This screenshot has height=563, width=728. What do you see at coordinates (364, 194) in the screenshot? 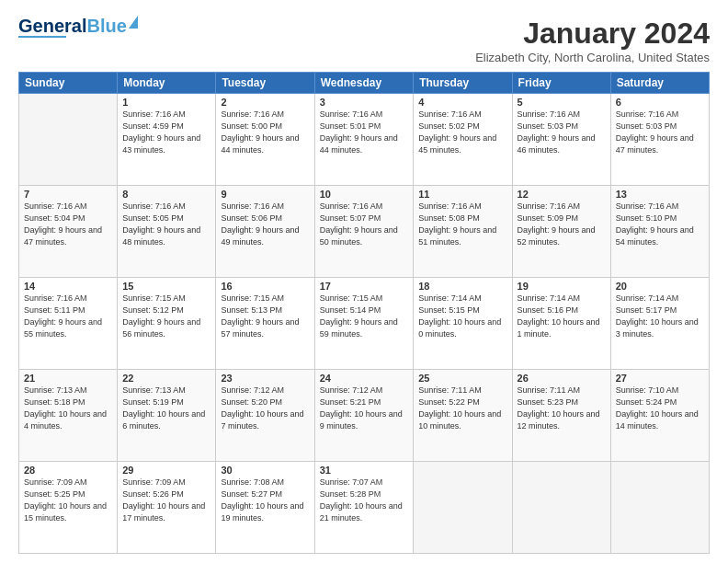
I see `day-number: 10` at bounding box center [364, 194].